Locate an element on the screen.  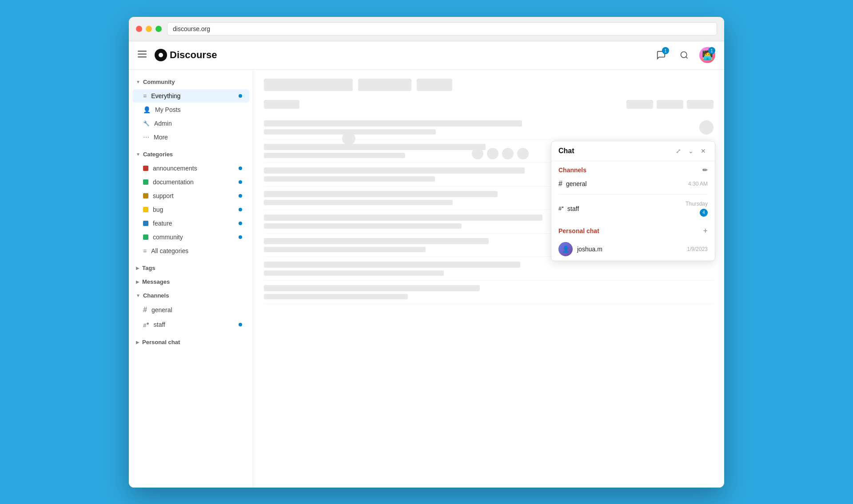
chat-expand-icon: ⤢ is located at coordinates (678, 151).